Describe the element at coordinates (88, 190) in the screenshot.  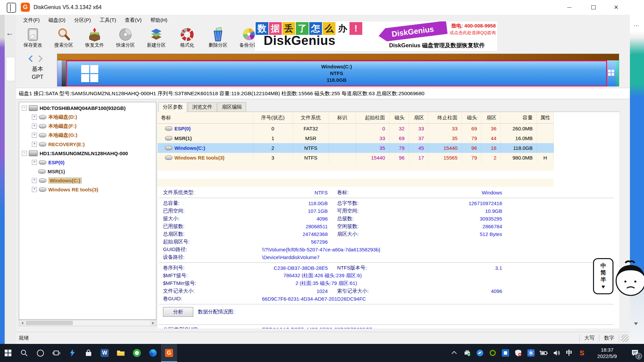
I see `tree-item-windows-re: + Windows RE tools(3)` at that location.